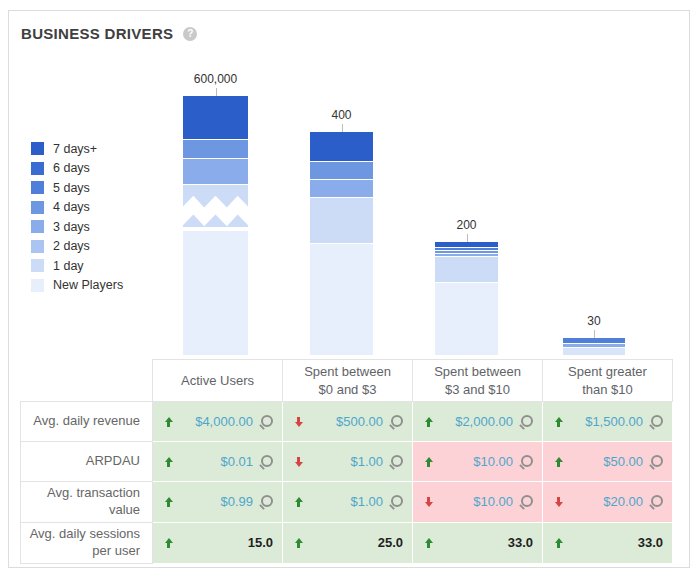 This screenshot has width=700, height=579. I want to click on metric-cell: $1.00, so click(348, 462).